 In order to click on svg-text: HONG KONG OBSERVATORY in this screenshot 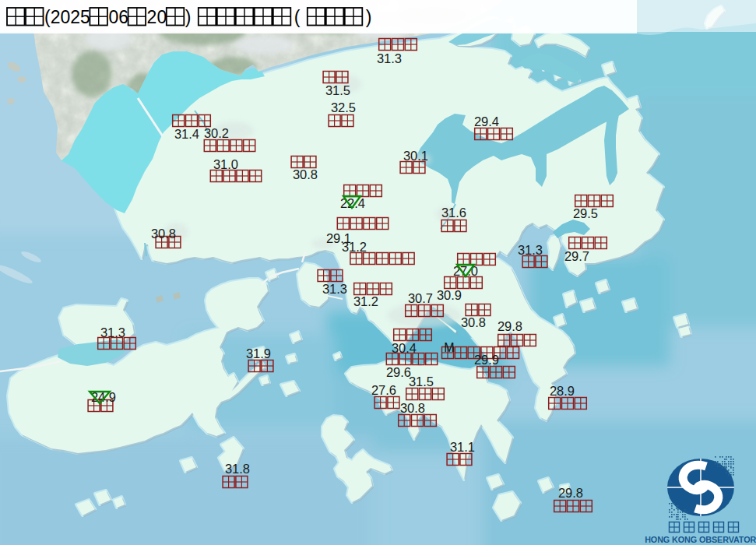, I will do `click(701, 540)`.